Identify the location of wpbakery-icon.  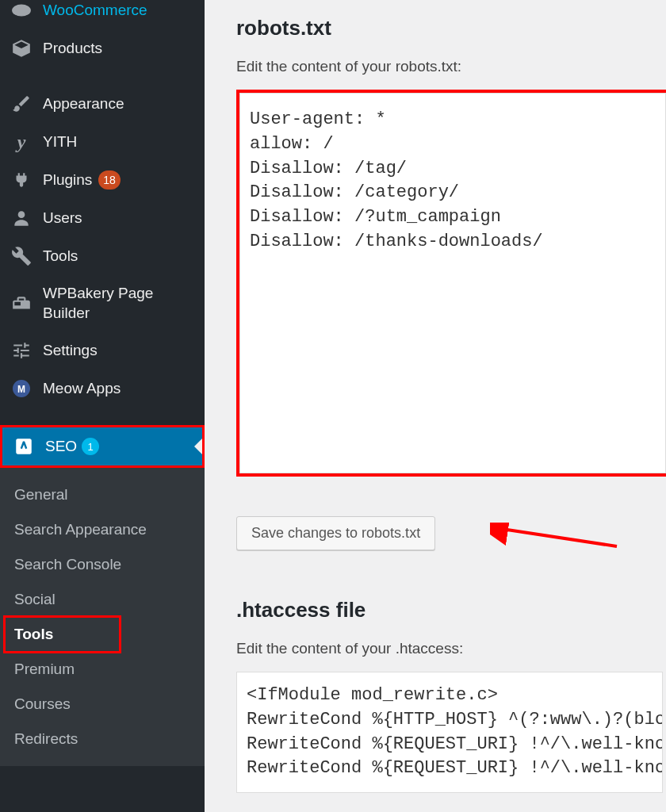
(21, 304).